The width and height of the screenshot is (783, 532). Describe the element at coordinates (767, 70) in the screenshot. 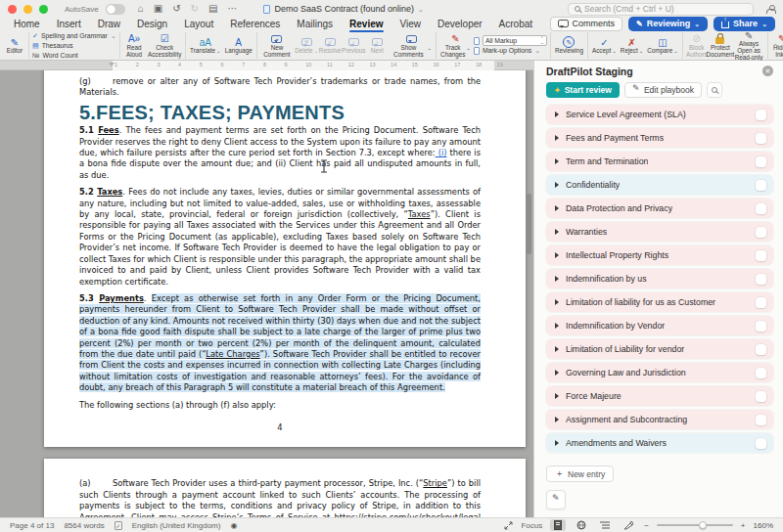

I see `close-panel-icon` at that location.